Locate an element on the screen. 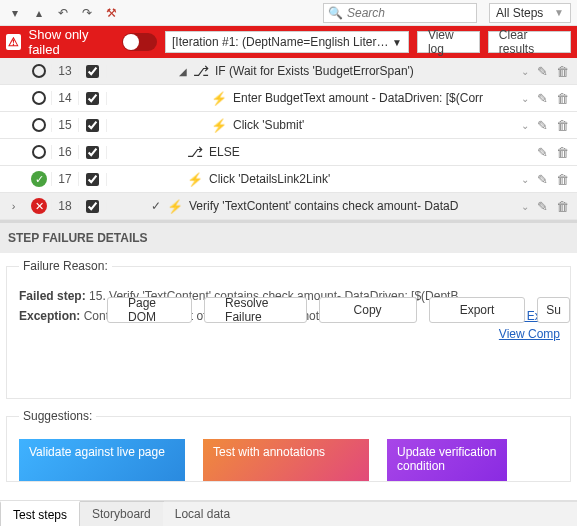  show-only-failed-toggle is located at coordinates (140, 42).